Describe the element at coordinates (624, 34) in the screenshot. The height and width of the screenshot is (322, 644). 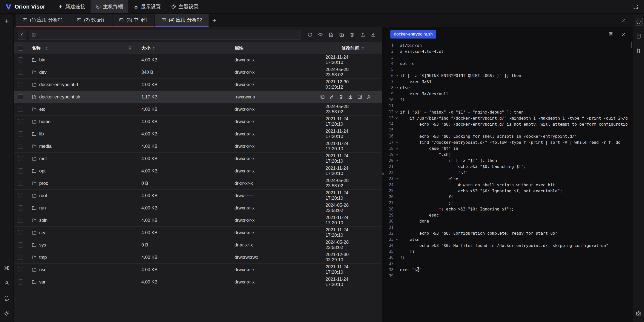
I see `close-editor-button` at that location.